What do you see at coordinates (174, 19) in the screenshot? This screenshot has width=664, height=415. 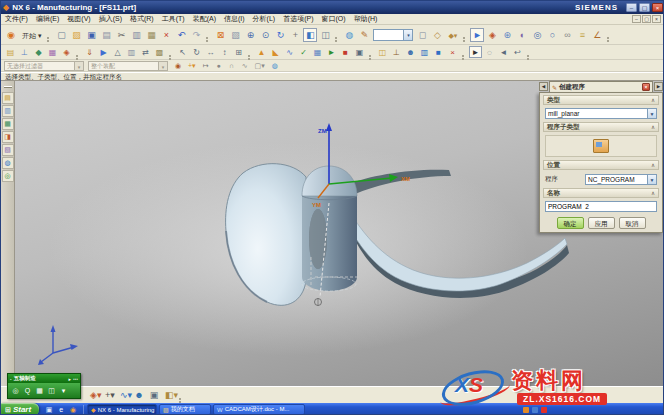 I see `menu-item: 工具(T)` at bounding box center [174, 19].